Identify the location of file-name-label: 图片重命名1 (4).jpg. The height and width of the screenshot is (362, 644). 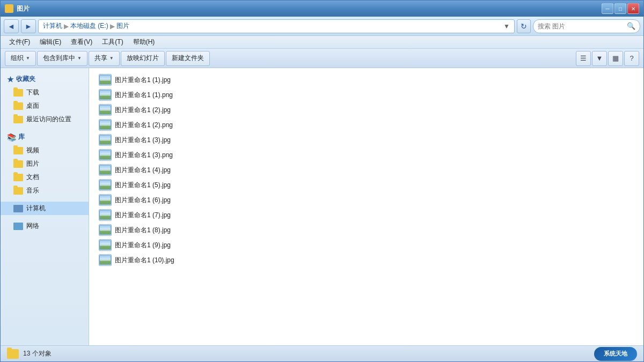
(143, 171).